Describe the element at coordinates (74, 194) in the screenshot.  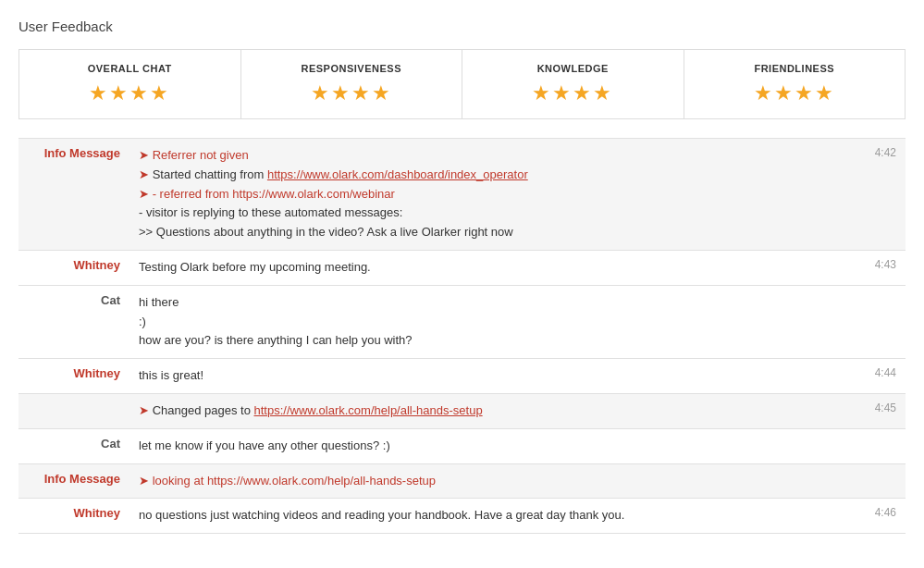
I see `sender-cell-0: Info Message` at that location.